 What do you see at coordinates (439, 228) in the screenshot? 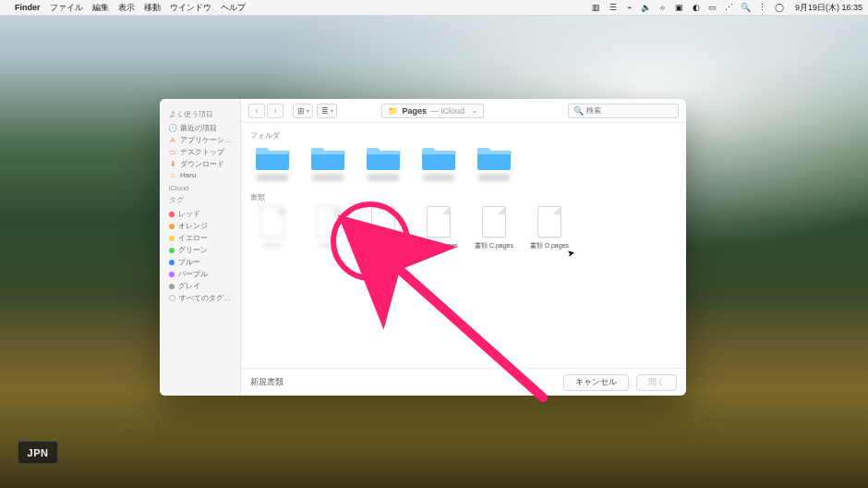
I see `document-item: 書類 B.pages` at bounding box center [439, 228].